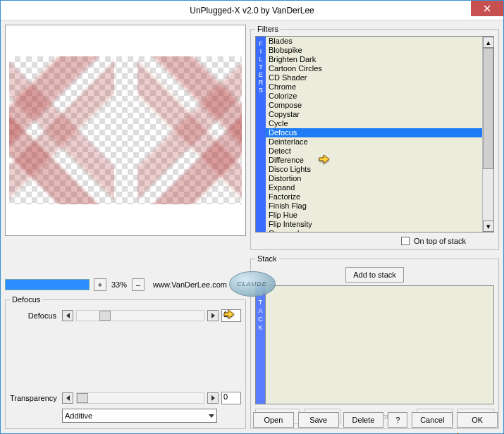 Image resolution: width=504 pixels, height=434 pixels. What do you see at coordinates (190, 285) in the screenshot?
I see `vendor-url: www.VanDerLee.com` at bounding box center [190, 285].